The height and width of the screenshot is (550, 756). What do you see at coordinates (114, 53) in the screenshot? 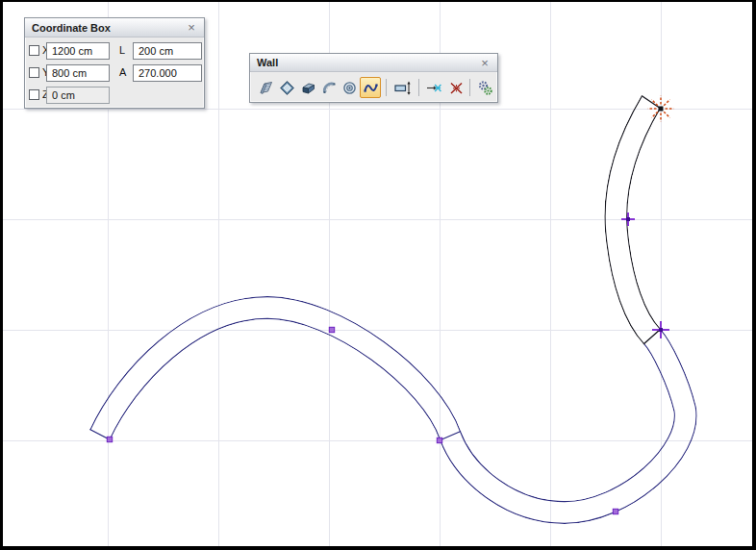
I see `coordinate-row-x: X L` at bounding box center [114, 53].